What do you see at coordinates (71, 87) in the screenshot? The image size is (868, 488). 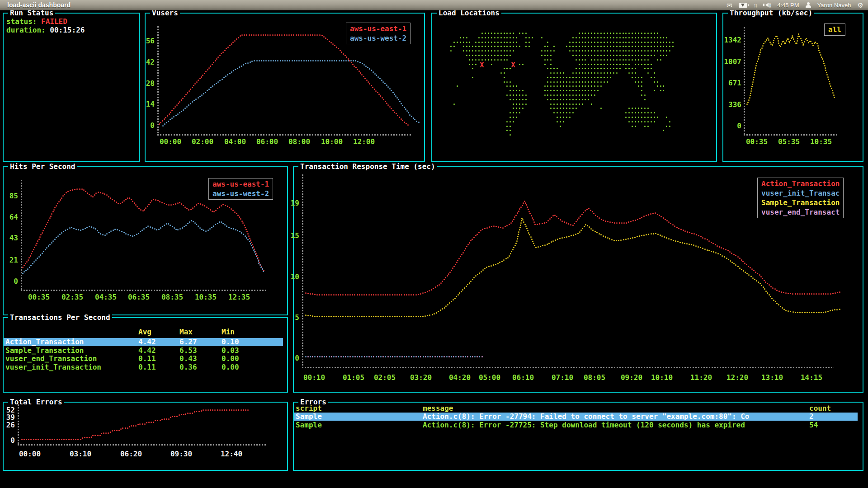 I see `panel-run-status: Run Status` at bounding box center [71, 87].